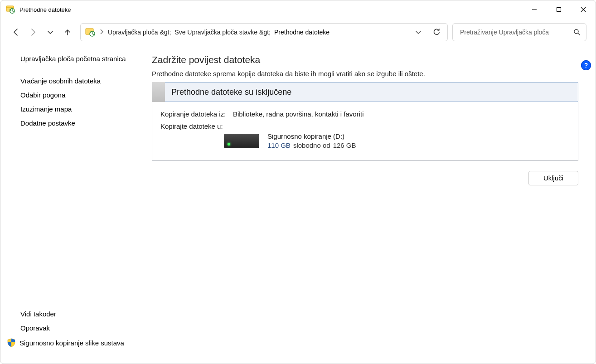  What do you see at coordinates (344, 146) in the screenshot?
I see `drive-total-amount: 126 GB` at bounding box center [344, 146].